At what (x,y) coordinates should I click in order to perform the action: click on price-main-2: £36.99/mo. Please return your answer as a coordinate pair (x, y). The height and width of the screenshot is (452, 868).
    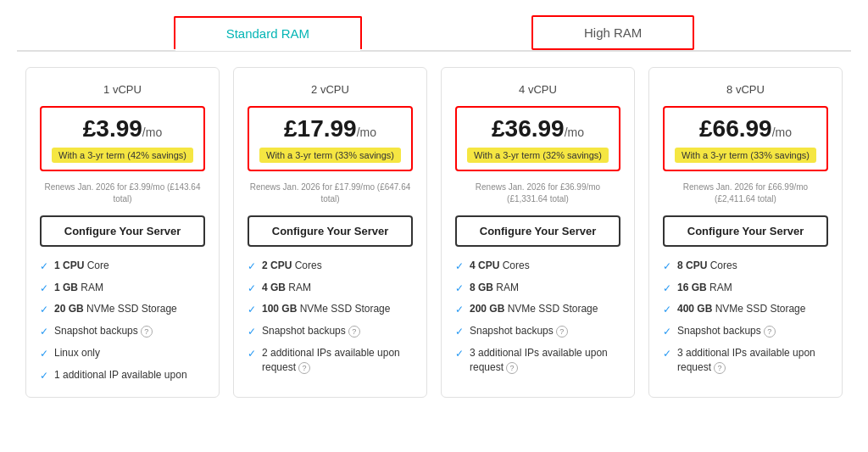
    Looking at the image, I should click on (537, 129).